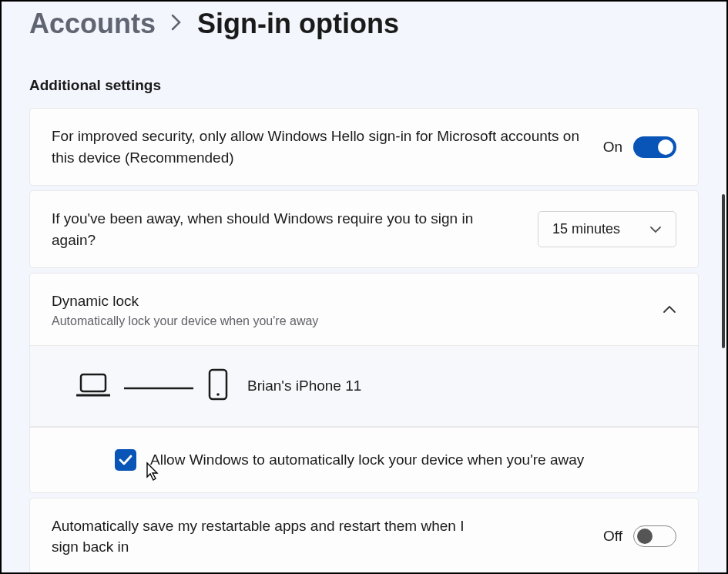  I want to click on dropdown-value: 15 minutes, so click(586, 230).